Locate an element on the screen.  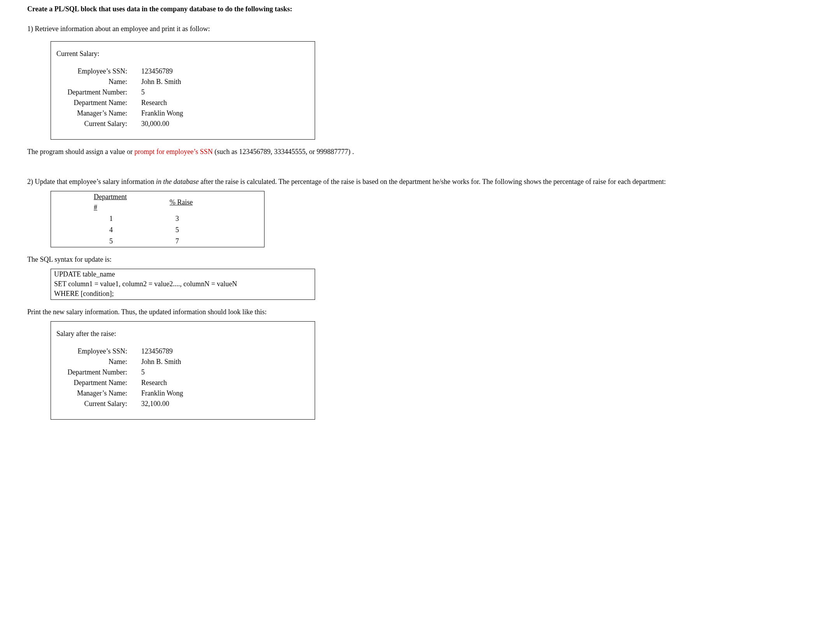
raise-header-dept: Department # is located at coordinates (89, 202).